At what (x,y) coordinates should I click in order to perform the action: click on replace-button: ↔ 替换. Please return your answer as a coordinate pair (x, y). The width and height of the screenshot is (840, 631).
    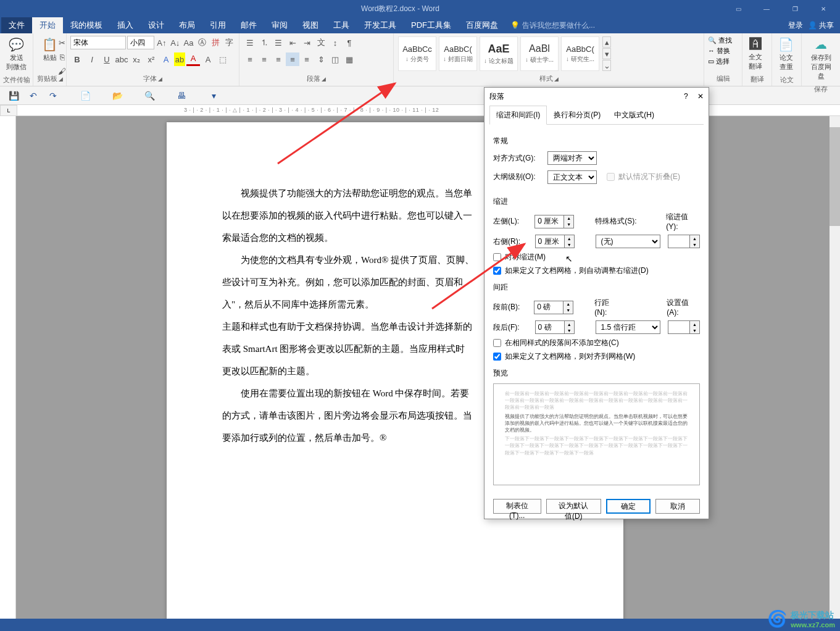
    Looking at the image, I should click on (719, 51).